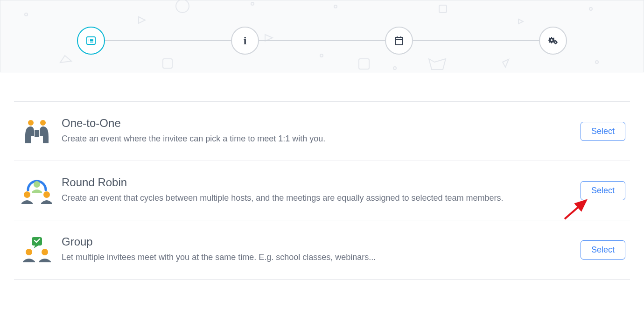 This screenshot has width=644, height=323. Describe the element at coordinates (245, 41) in the screenshot. I see `step-info: i` at that location.